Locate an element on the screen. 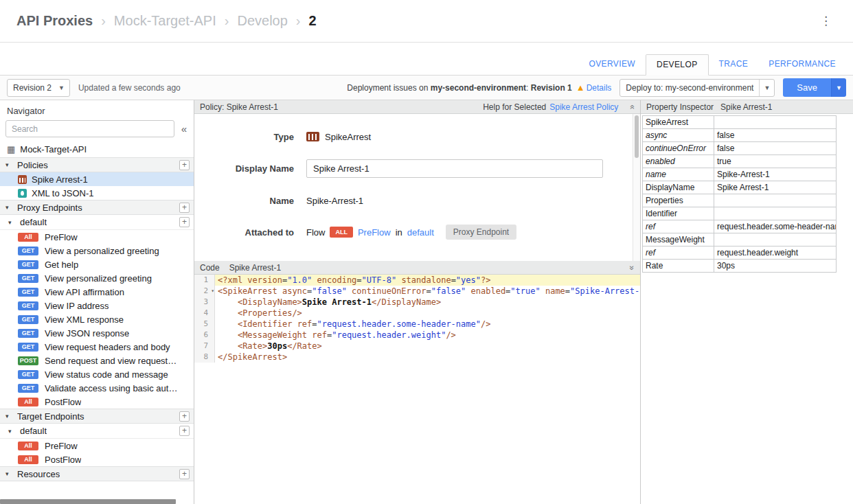 The width and height of the screenshot is (853, 504). method-badge: All is located at coordinates (28, 446).